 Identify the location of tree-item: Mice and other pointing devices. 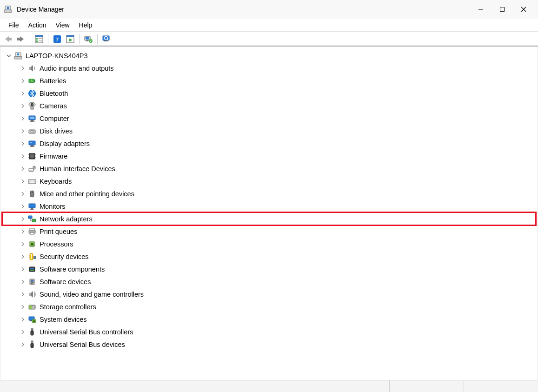
(269, 193).